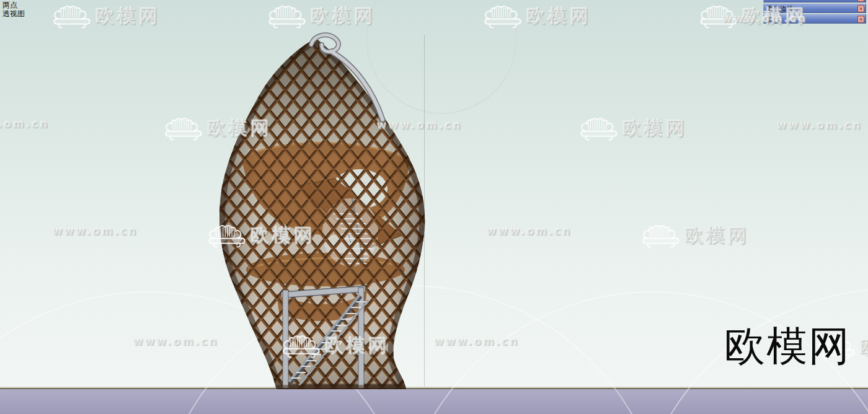  What do you see at coordinates (14, 9) in the screenshot?
I see `camera-labels: 两点 透视图` at bounding box center [14, 9].